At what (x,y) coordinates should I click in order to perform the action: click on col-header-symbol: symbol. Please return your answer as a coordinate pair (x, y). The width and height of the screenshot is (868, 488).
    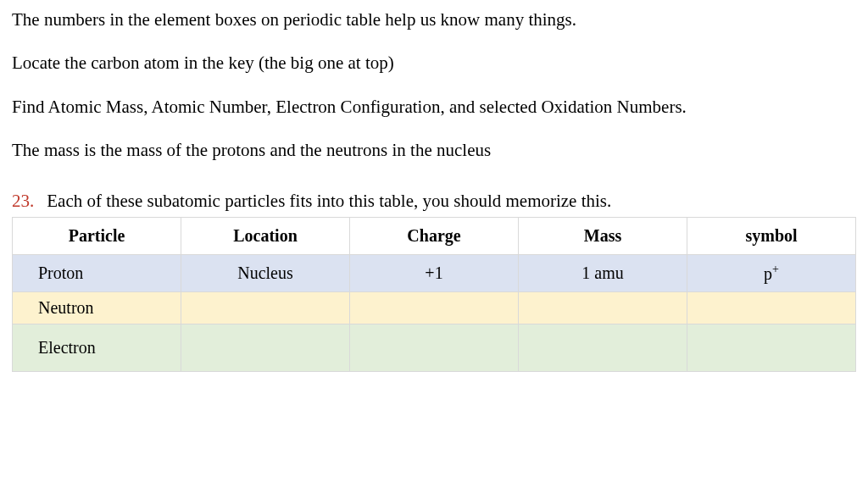
    Looking at the image, I should click on (771, 236).